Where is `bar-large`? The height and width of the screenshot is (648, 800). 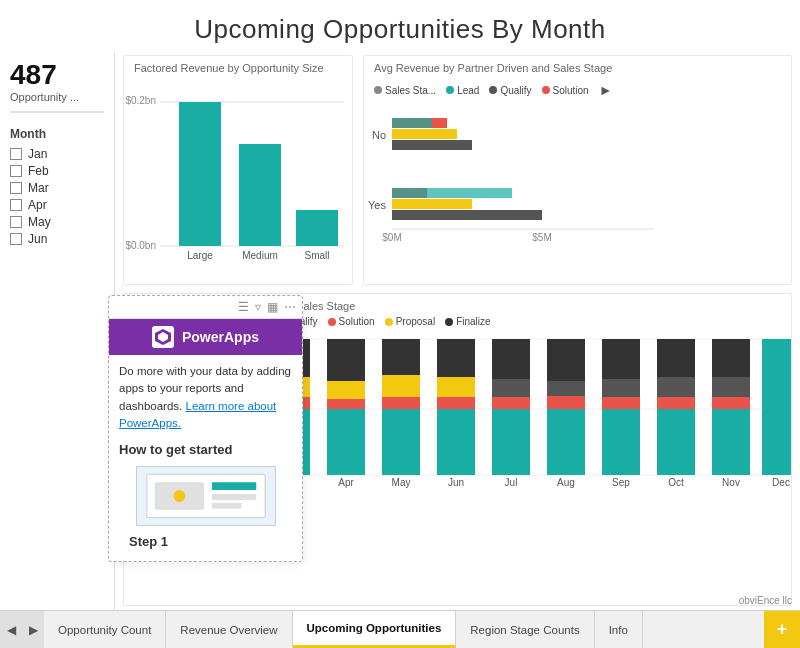
bar-large is located at coordinates (200, 174).